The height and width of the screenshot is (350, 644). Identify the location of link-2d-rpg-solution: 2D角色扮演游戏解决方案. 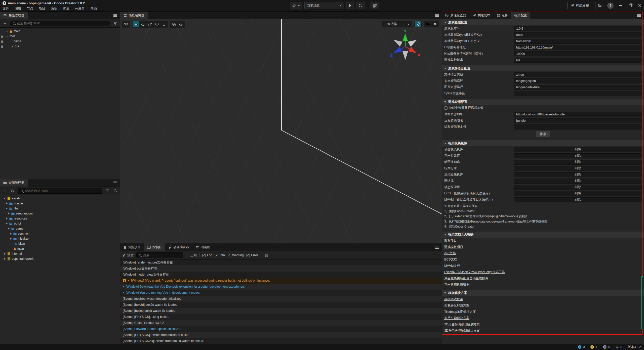
(462, 324).